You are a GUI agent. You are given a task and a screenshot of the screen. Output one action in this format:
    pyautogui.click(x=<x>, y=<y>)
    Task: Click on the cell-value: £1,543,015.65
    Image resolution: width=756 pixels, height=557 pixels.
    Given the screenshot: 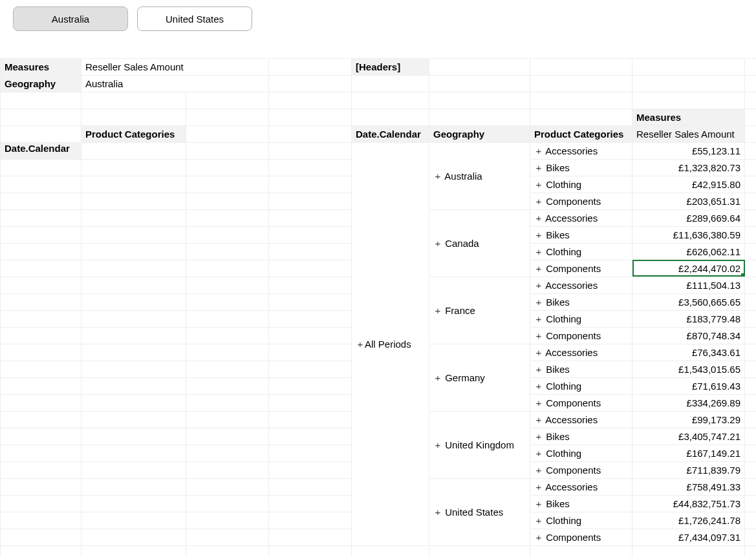 What is the action you would take?
    pyautogui.click(x=689, y=369)
    